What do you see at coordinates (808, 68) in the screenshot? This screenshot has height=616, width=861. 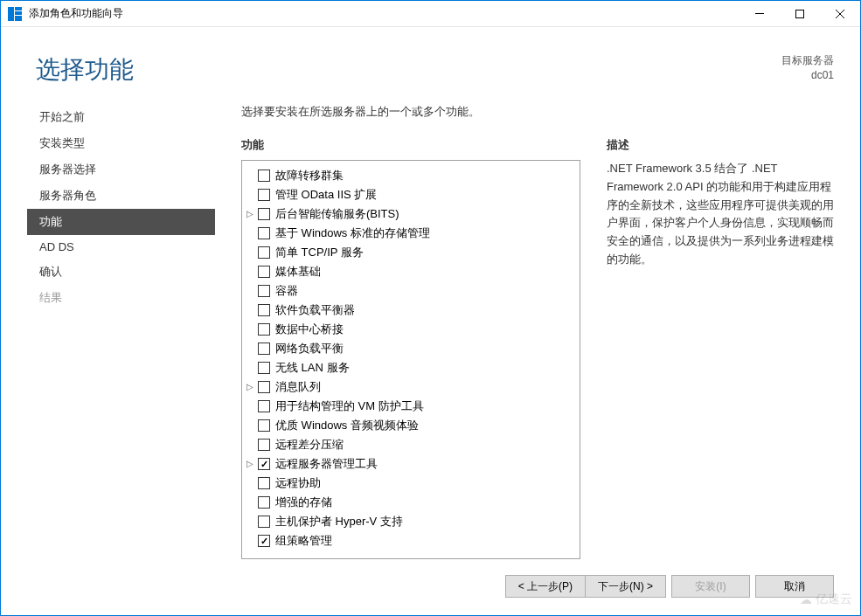 I see `target-info: 目标服务器 dc01` at bounding box center [808, 68].